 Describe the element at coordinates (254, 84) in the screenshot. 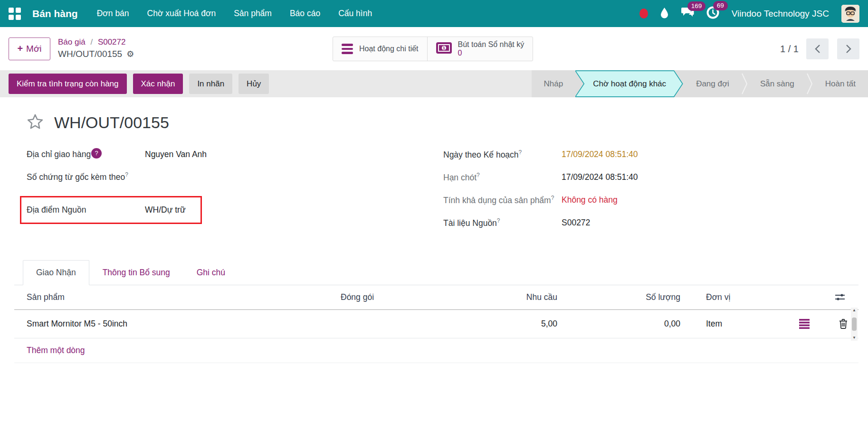

I see `cancel-button: Hủy` at that location.